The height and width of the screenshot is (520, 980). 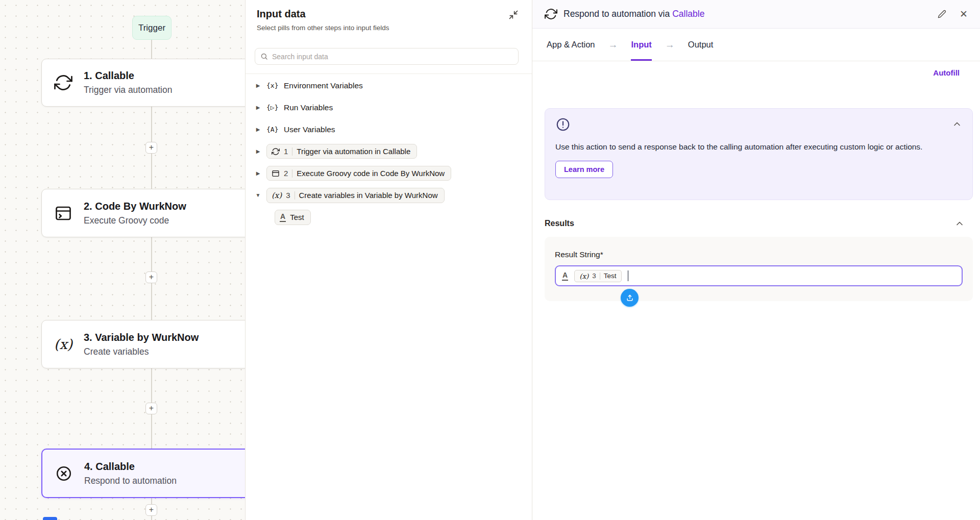 What do you see at coordinates (756, 72) in the screenshot?
I see `autofill-row: Autofill` at bounding box center [756, 72].